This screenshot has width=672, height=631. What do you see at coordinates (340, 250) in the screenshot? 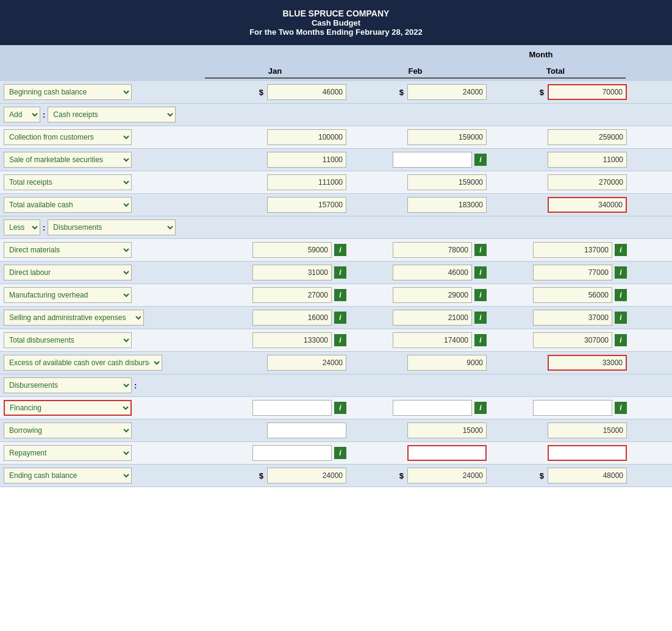
I see `info-btn-dm-jan: i` at bounding box center [340, 250].